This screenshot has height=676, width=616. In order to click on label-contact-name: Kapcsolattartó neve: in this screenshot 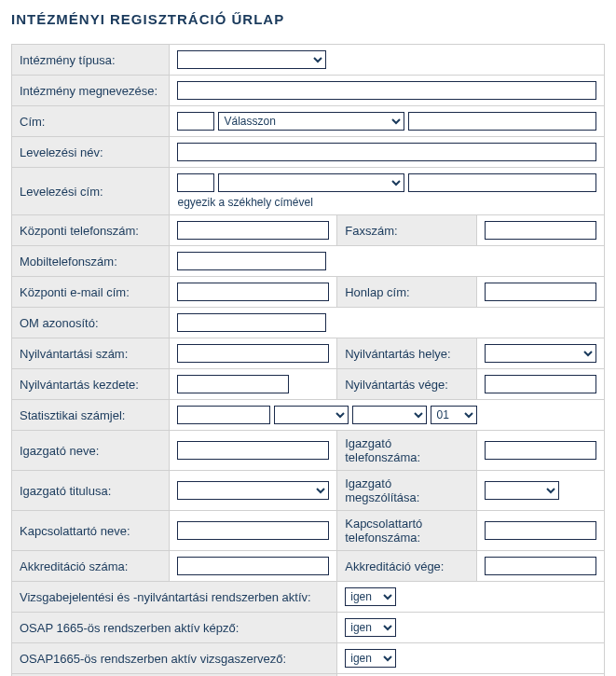, I will do `click(91, 531)`.